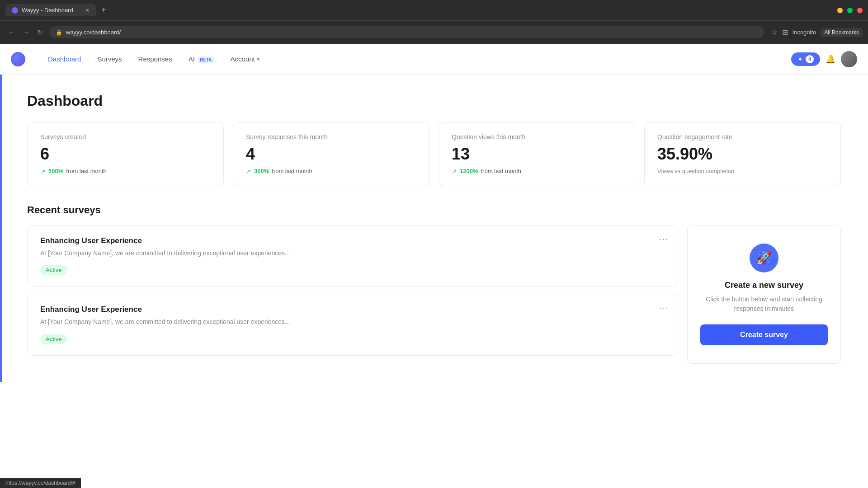 The image size is (868, 488). What do you see at coordinates (537, 171) in the screenshot?
I see `stat-change-views: ↗ 1200% from last month` at bounding box center [537, 171].